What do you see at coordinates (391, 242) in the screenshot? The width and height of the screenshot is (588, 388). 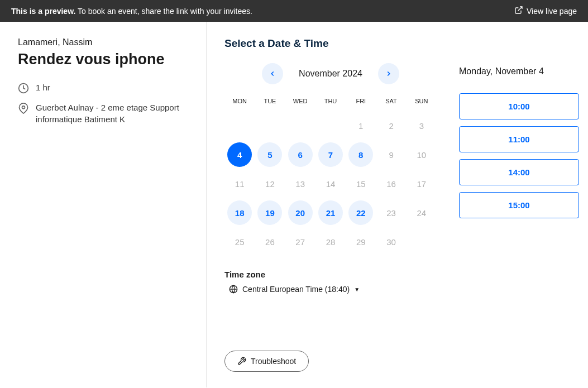 I see `day-30: 30` at bounding box center [391, 242].